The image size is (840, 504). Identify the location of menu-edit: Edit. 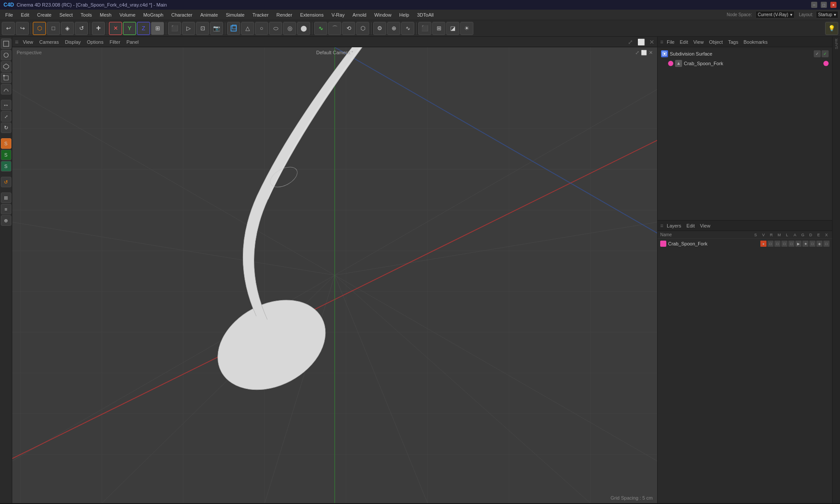
(25, 15).